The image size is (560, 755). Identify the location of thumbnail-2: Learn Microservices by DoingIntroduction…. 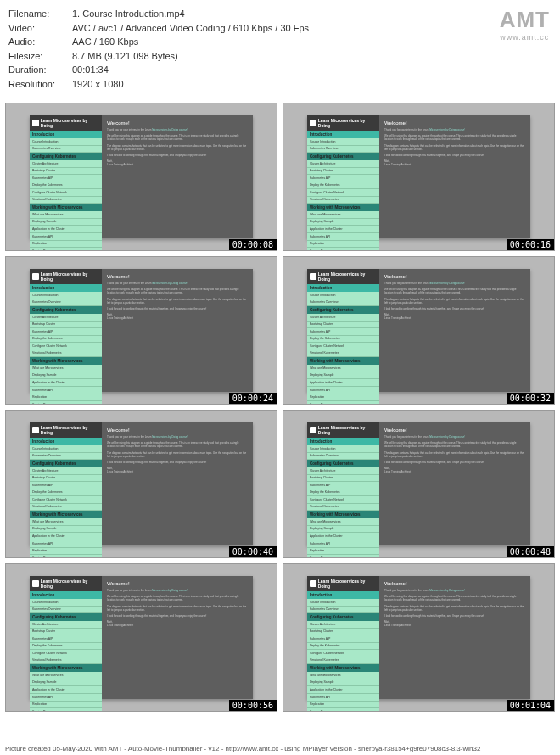
(419, 176).